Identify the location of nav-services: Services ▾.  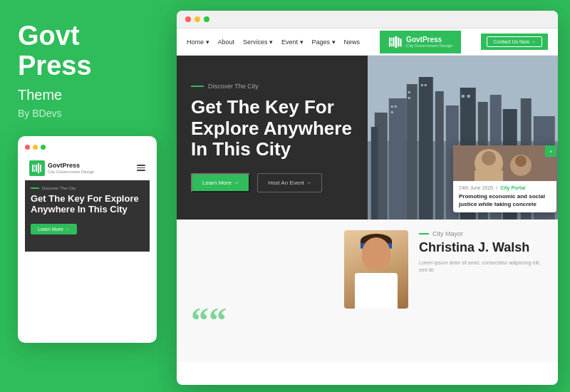
(258, 42).